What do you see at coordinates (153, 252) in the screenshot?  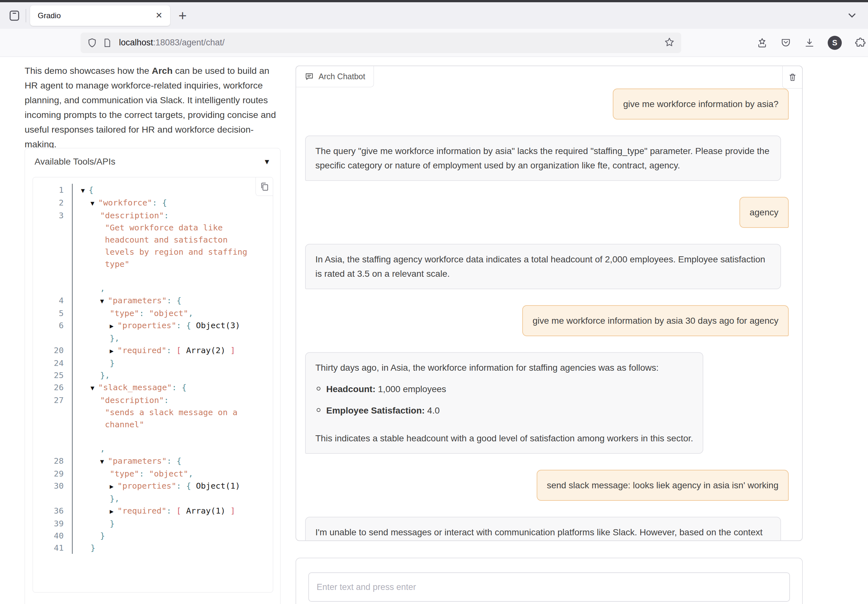 I see `code-line: levels by region and staffing` at bounding box center [153, 252].